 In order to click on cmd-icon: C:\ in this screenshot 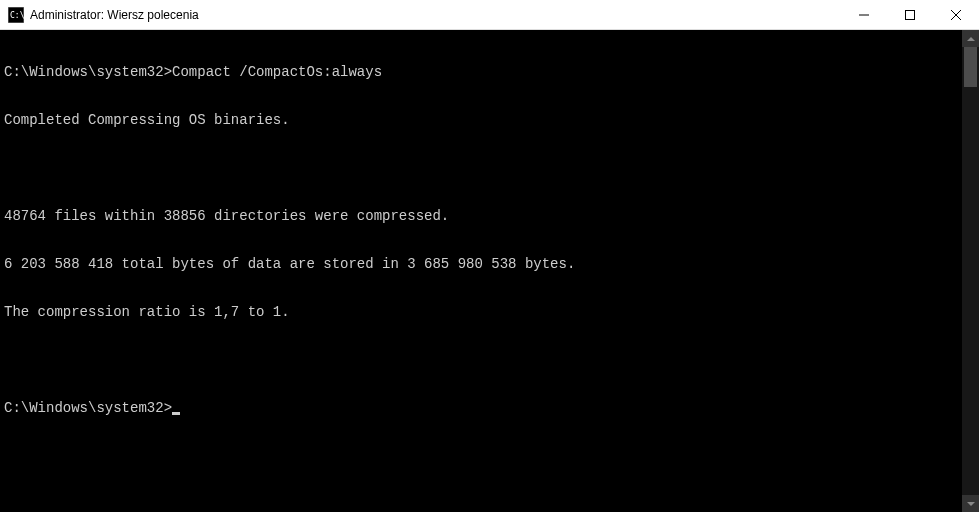, I will do `click(16, 15)`.